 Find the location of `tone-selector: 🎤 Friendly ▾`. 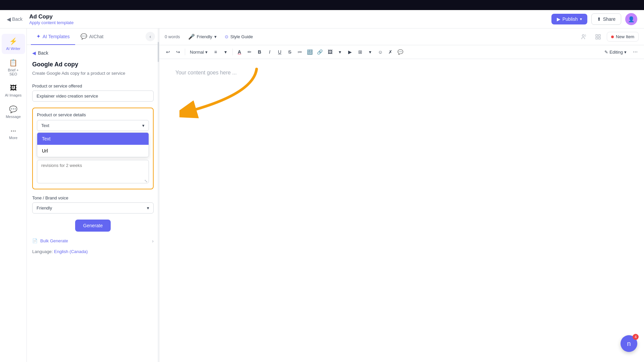

tone-selector: 🎤 Friendly ▾ is located at coordinates (203, 37).